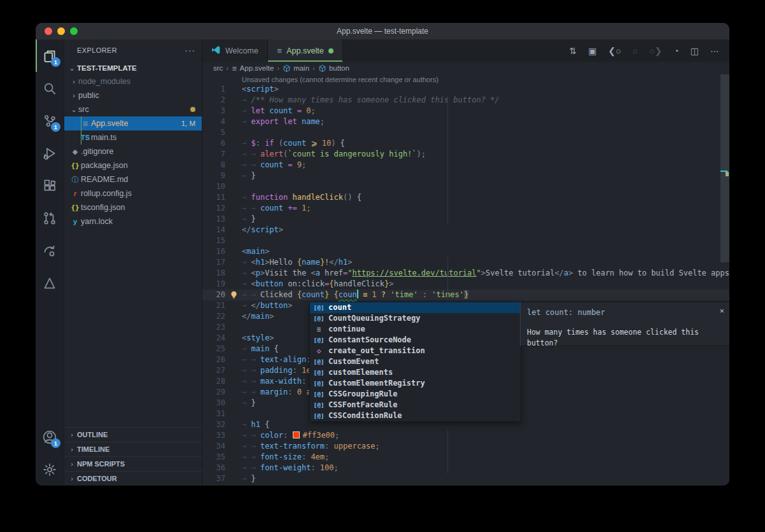 This screenshot has width=765, height=532. Describe the element at coordinates (466, 274) in the screenshot. I see `code-line-18: 18→ <p>Visit the <a href="https://svelte…` at that location.